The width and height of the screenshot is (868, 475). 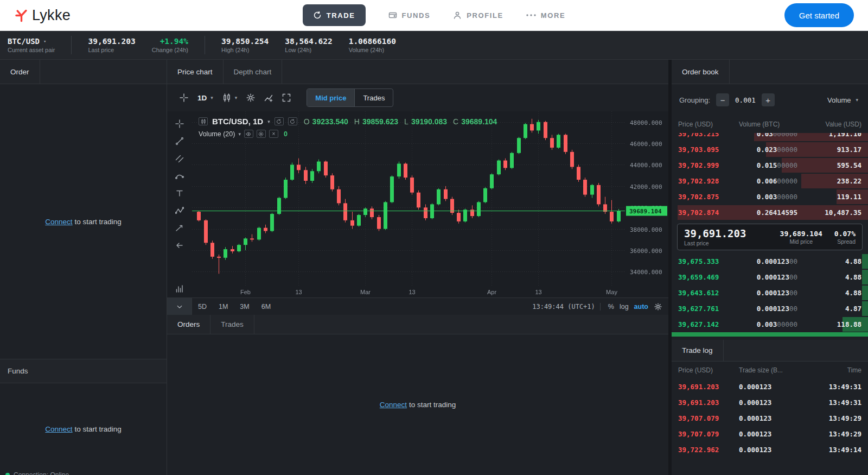 I want to click on crosshair-tool, so click(x=180, y=124).